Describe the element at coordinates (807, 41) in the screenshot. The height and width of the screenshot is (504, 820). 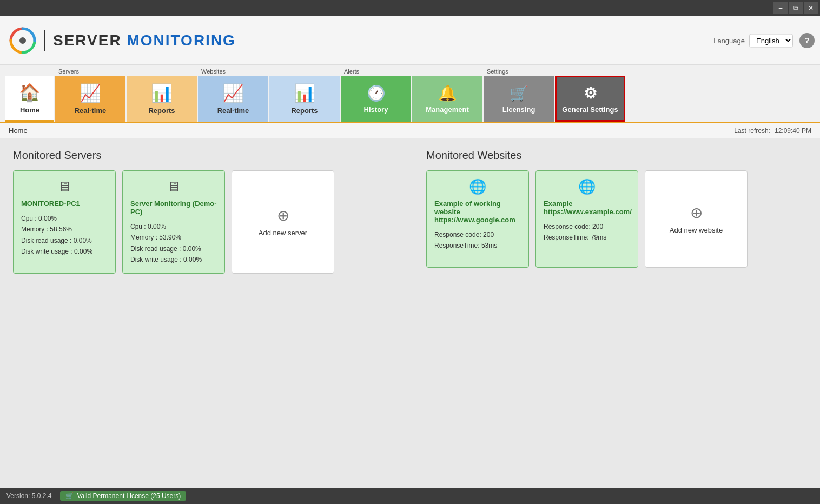
I see `help-button: ?` at that location.